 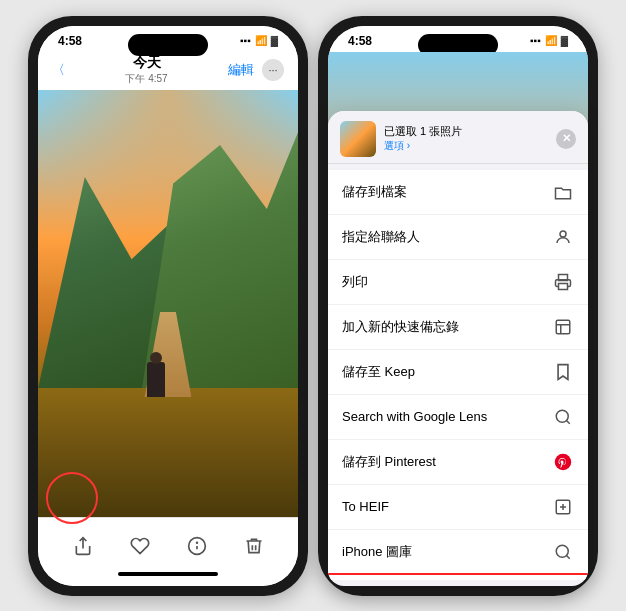 I want to click on nav-subtitle: 下午 4:57, so click(x=146, y=79).